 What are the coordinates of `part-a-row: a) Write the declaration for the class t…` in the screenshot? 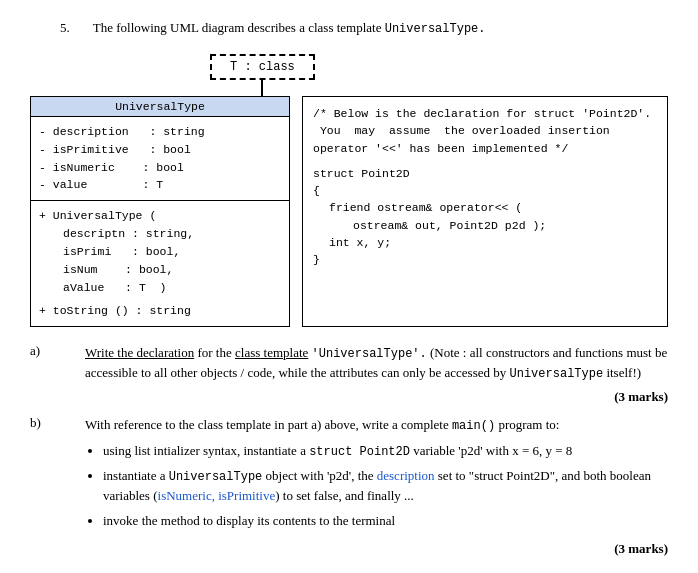 It's located at (349, 363).